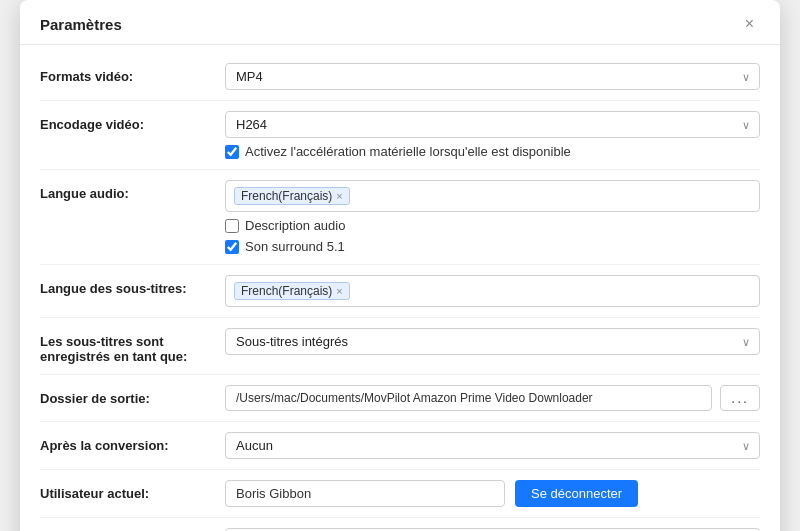  Describe the element at coordinates (295, 226) in the screenshot. I see `description-audio-label: Description audio` at that location.